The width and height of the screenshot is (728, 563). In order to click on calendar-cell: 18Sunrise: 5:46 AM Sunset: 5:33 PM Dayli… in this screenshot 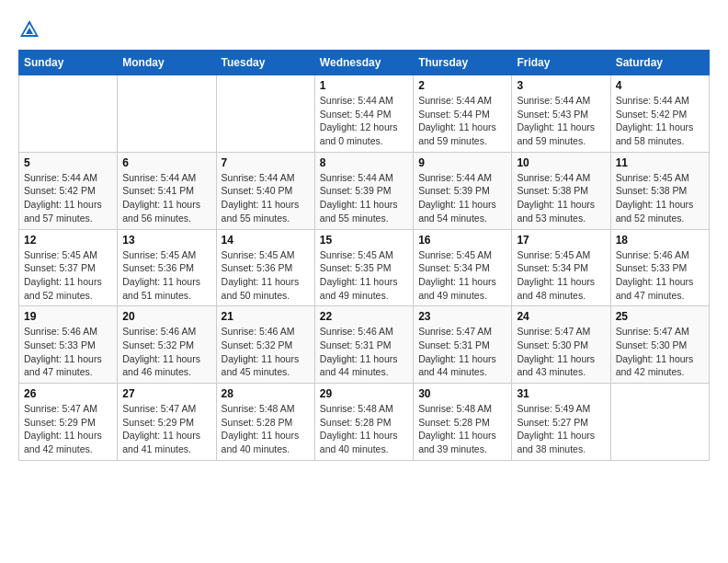, I will do `click(660, 268)`.